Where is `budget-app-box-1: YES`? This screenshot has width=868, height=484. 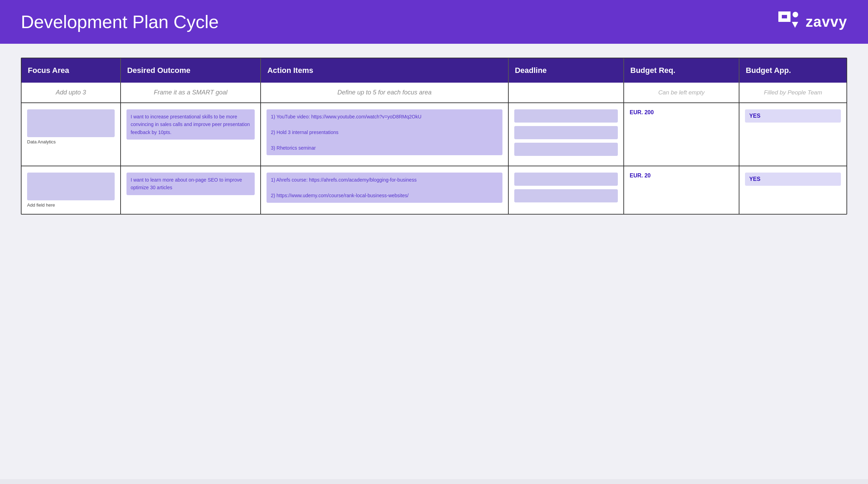 budget-app-box-1: YES is located at coordinates (793, 116).